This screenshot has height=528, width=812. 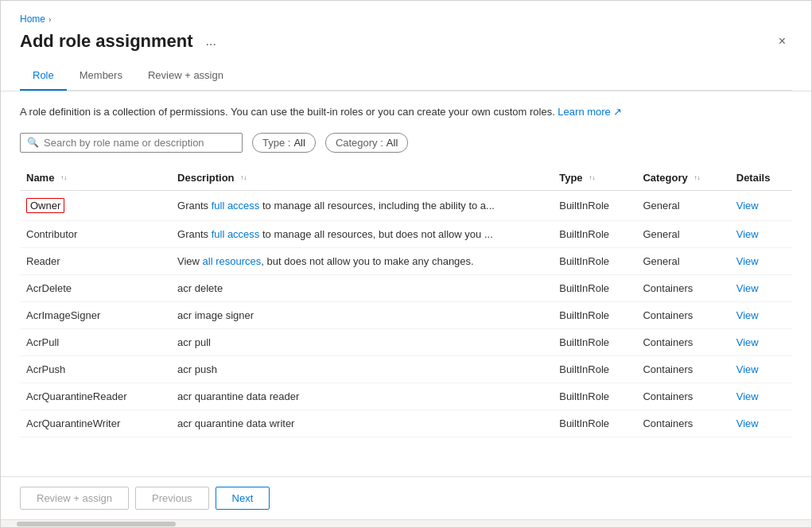 What do you see at coordinates (43, 342) in the screenshot?
I see `role-name: AcrPull` at bounding box center [43, 342].